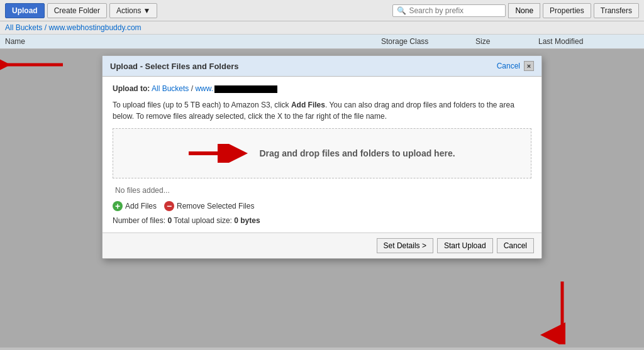 This screenshot has height=350, width=644. I want to click on drop-zone: Drag and drop files and folders to uploa…, so click(322, 153).